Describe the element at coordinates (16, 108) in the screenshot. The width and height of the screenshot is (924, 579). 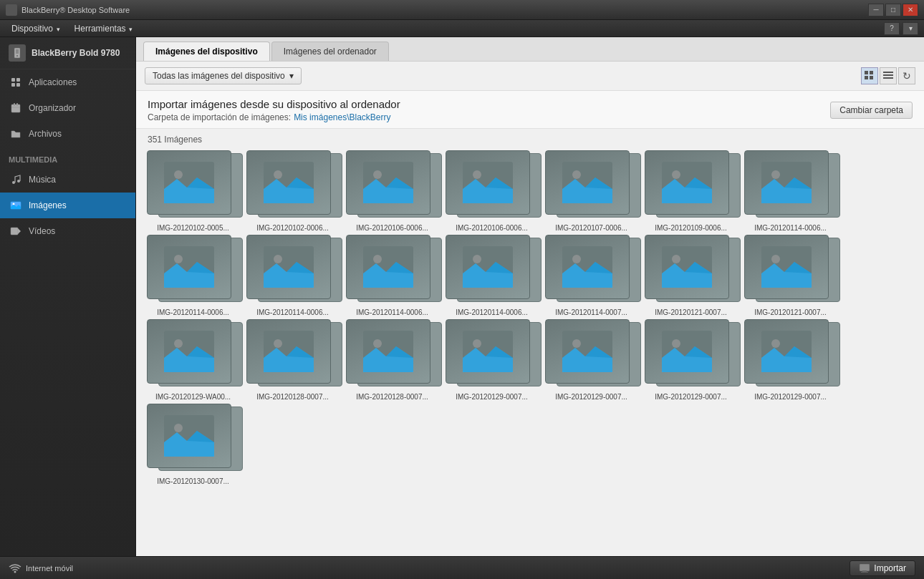
I see `organizador-icon` at that location.